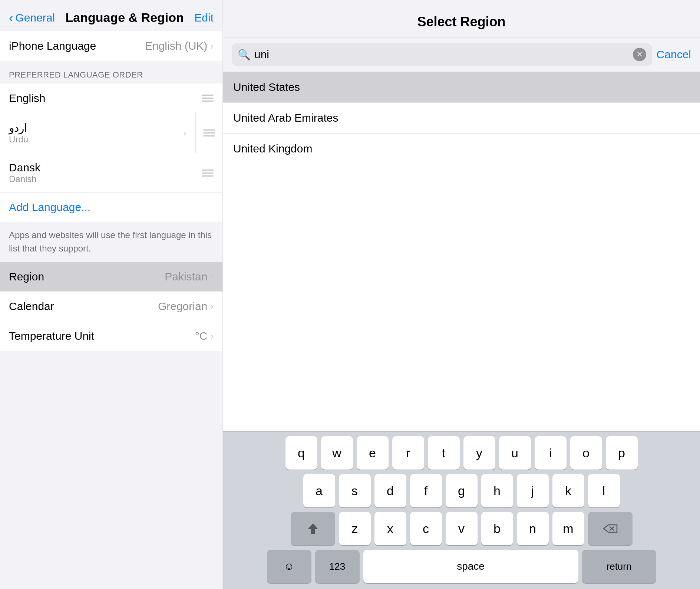 The image size is (700, 589). I want to click on result-united-states: United States, so click(461, 88).